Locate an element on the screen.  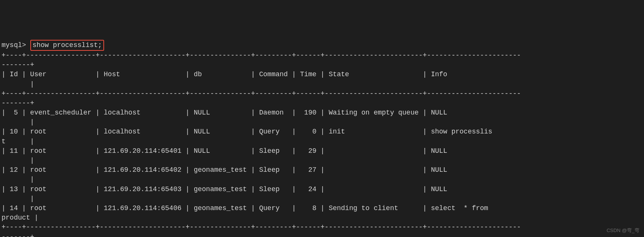
table-row: | 11 | root | 121.69.20.114:65401 | NULL… is located at coordinates (261, 155).